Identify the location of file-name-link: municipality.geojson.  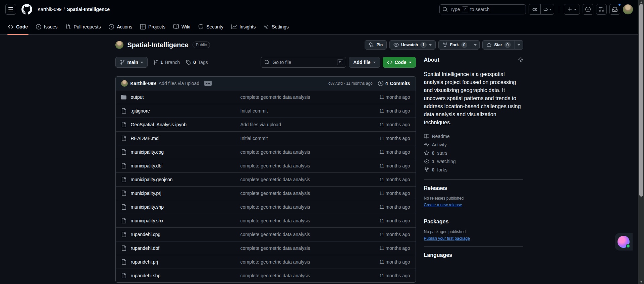
(181, 180).